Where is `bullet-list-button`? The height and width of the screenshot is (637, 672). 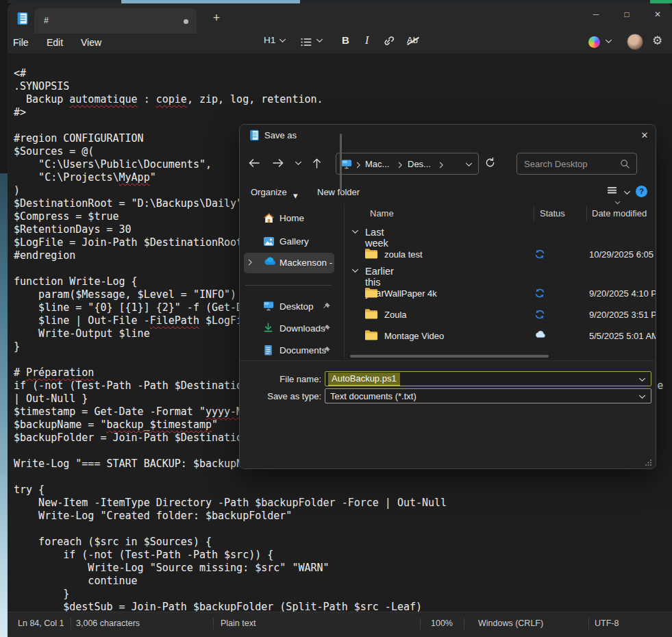
bullet-list-button is located at coordinates (306, 42).